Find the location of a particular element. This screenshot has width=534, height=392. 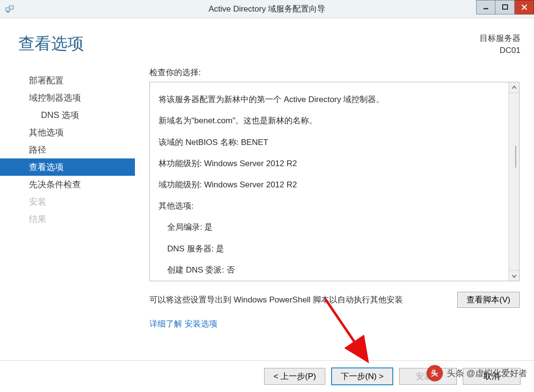

cancel-button: 取消 is located at coordinates (492, 377).